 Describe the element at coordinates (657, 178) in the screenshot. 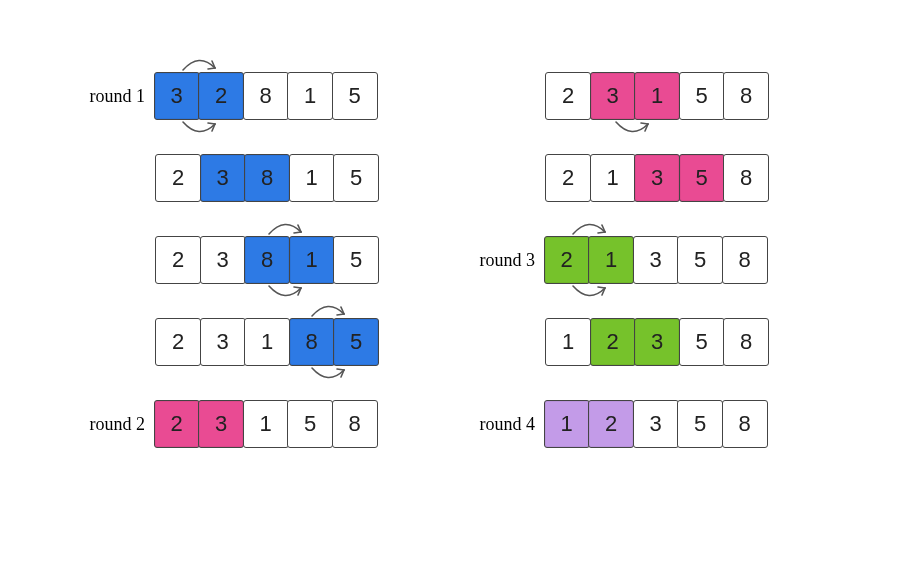

I see `array-row: 21358` at that location.